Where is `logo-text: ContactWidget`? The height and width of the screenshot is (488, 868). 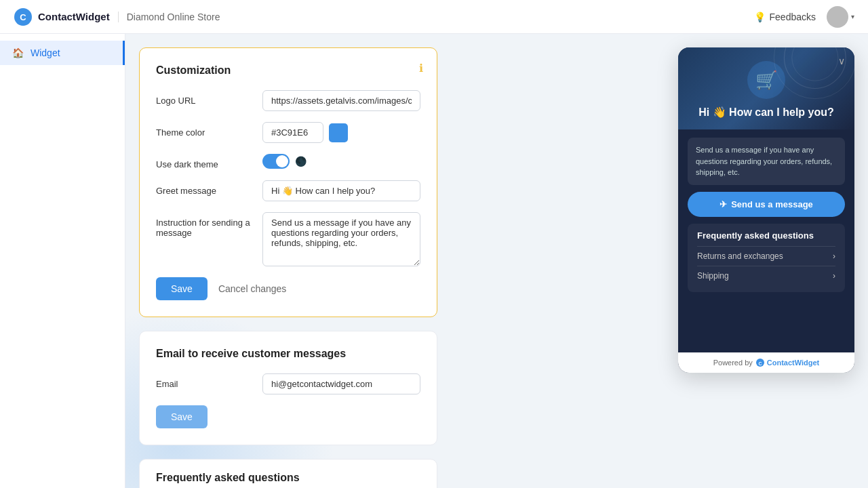 logo-text: ContactWidget is located at coordinates (74, 16).